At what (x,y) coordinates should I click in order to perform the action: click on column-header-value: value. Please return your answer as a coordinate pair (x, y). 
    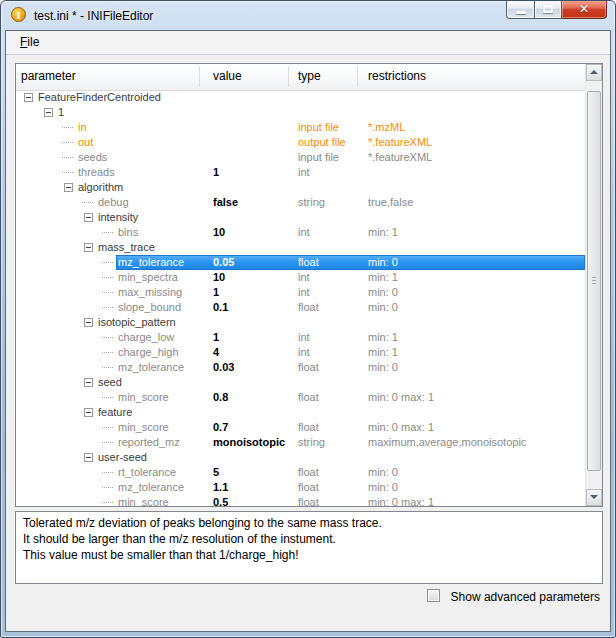
    Looking at the image, I should click on (228, 76).